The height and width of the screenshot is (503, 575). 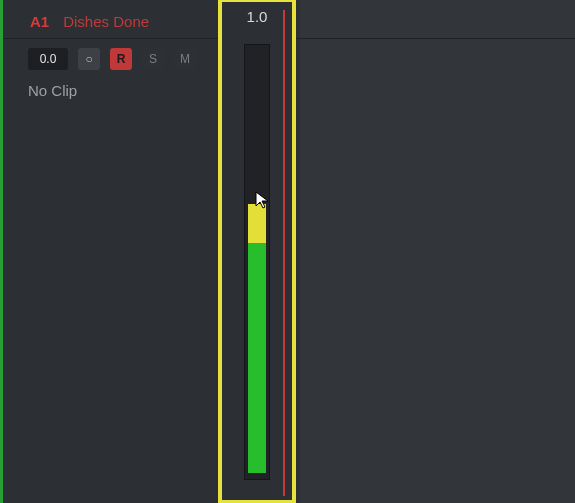 What do you see at coordinates (121, 59) in the screenshot?
I see `record-arm-button: R` at bounding box center [121, 59].